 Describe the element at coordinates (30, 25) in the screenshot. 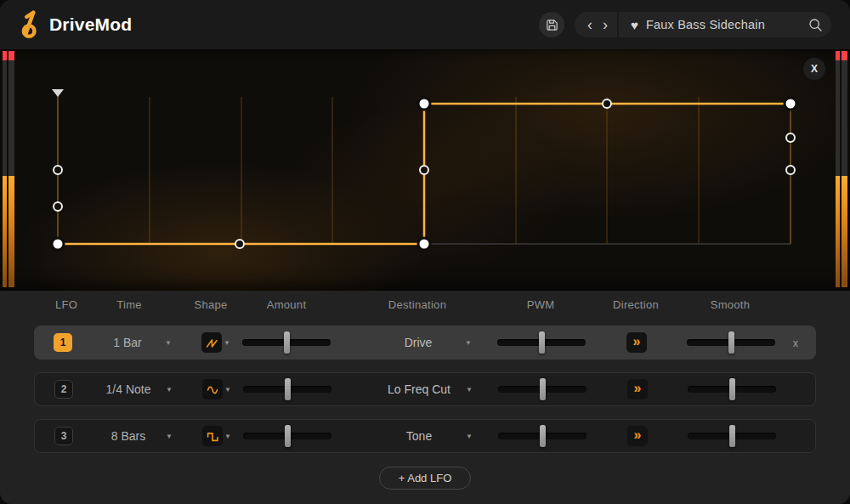

I see `drivemod-logo-icon` at that location.